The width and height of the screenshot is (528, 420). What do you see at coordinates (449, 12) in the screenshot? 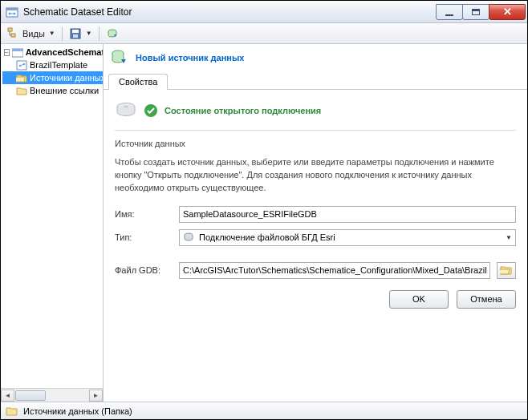
I see `minimize-button` at bounding box center [449, 12].